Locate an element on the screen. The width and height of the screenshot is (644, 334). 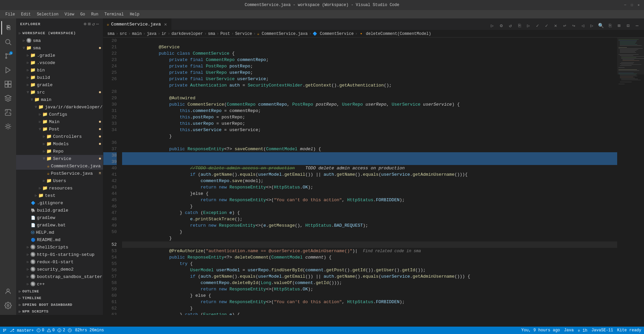
sidebar-item-cpp: ▷ 🔘 c++ is located at coordinates (60, 284).